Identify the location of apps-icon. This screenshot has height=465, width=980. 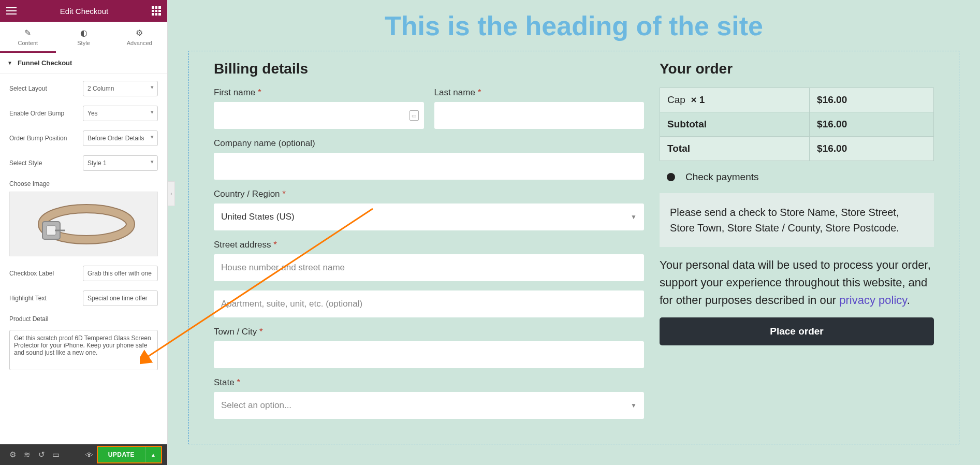
(156, 11).